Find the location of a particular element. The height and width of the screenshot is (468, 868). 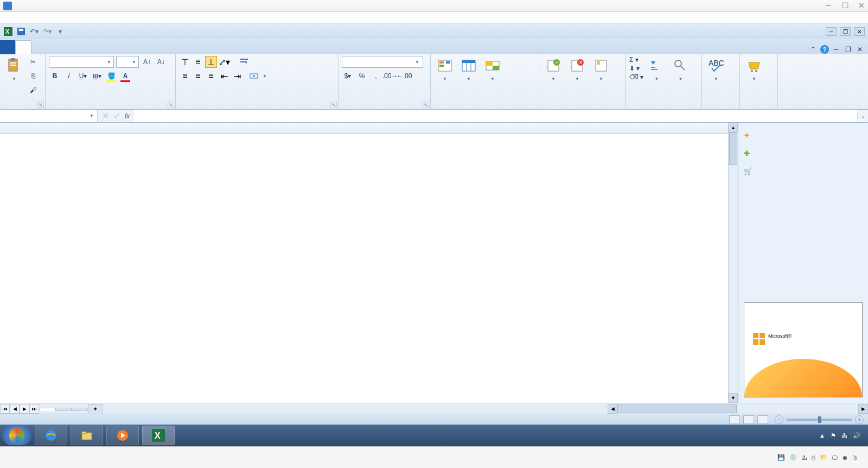

zoom-out-button: − is located at coordinates (779, 420).